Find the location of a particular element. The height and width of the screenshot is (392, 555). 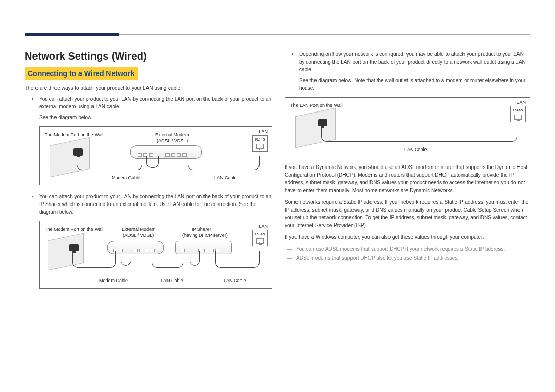

header-rule is located at coordinates (325, 35).